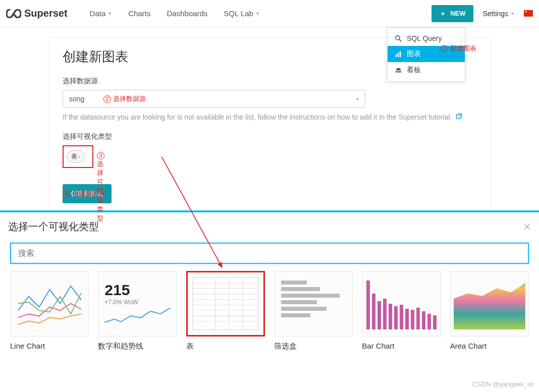 The width and height of the screenshot is (539, 392). Describe the element at coordinates (270, 117) in the screenshot. I see `datasource-hint: If the datasource you are looking for is…` at that location.